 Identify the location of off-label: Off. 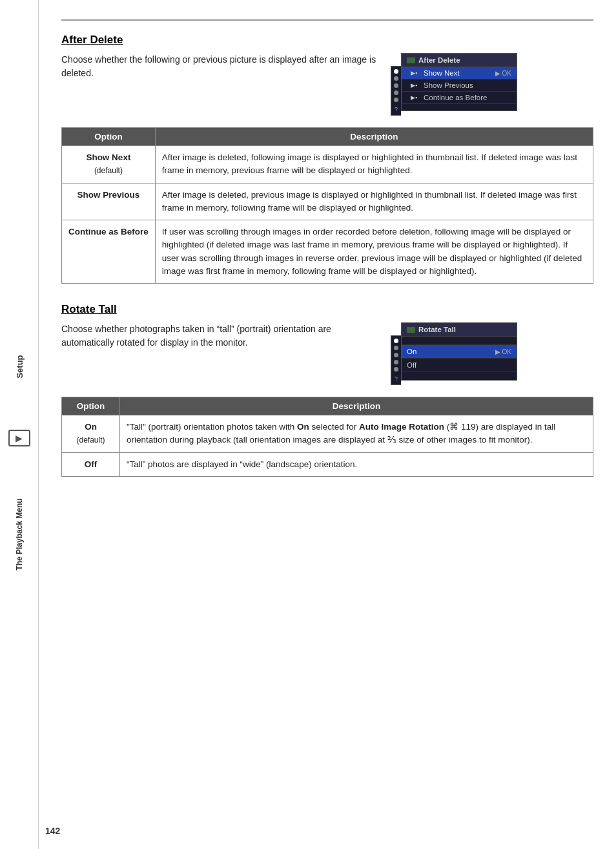
(459, 365).